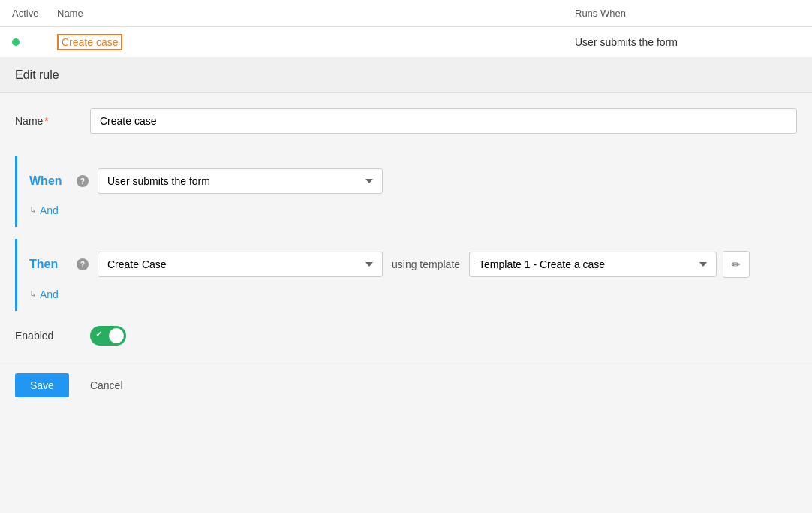  Describe the element at coordinates (108, 336) in the screenshot. I see `enabled-toggle: ✓` at that location.